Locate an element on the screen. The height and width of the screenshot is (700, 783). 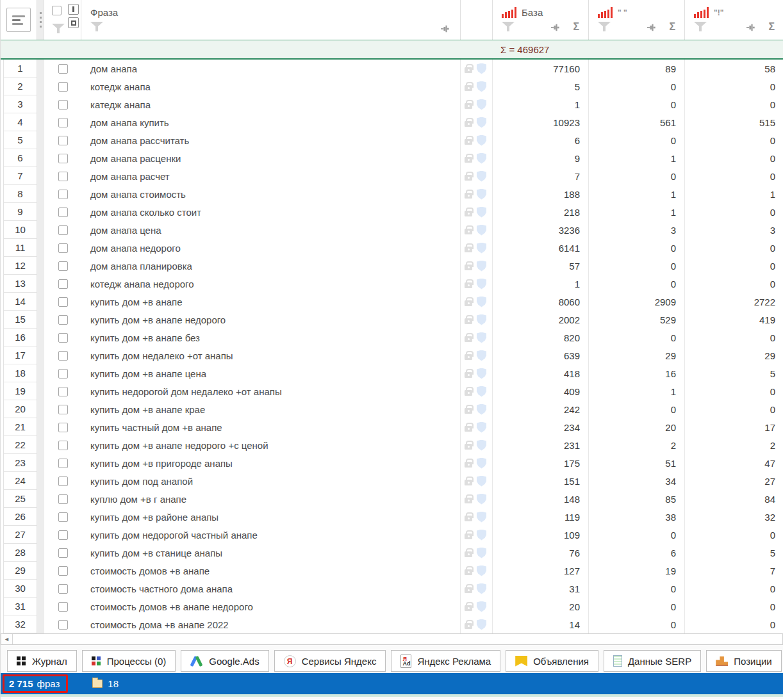
phrase-text: купить дом +в анапе недорого +с ценой is located at coordinates (175, 446).